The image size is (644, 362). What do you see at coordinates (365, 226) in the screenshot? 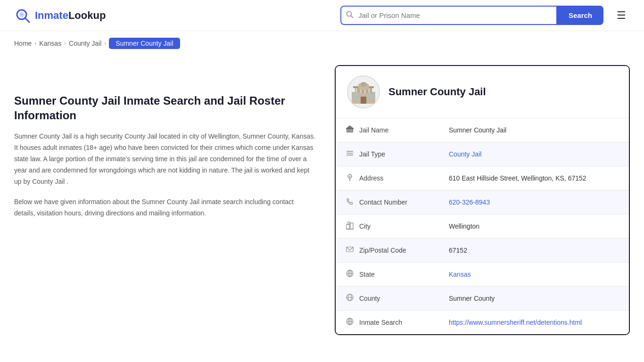
I see `field-label: City` at bounding box center [365, 226].